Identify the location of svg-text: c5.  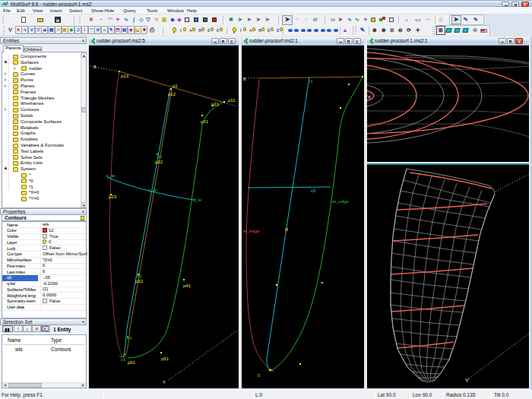
(123, 359).